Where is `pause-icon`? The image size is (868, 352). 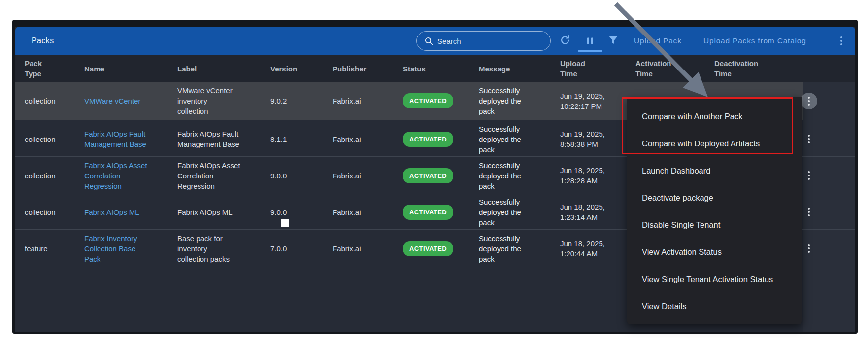
pause-icon is located at coordinates (590, 41).